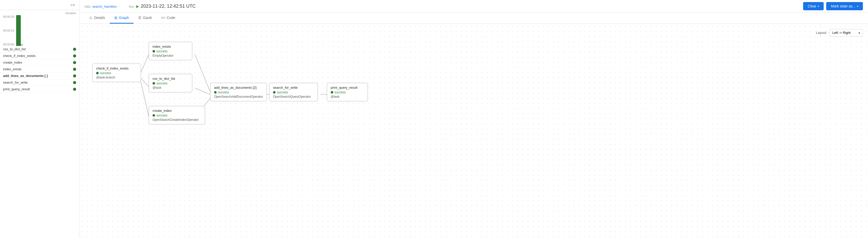 The image size is (868, 238). I want to click on node-title: create_index, so click(177, 111).